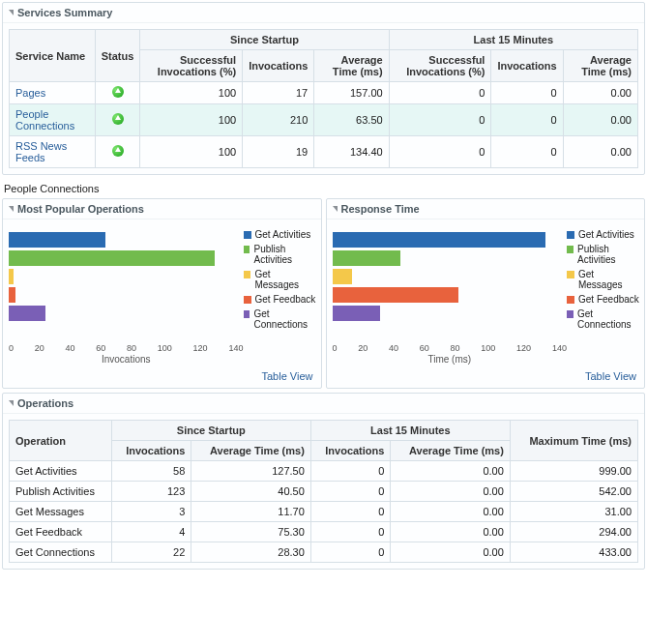 The image size is (647, 644). Describe the element at coordinates (280, 296) in the screenshot. I see `chart-legend: Get ActivitiesPublish ActivitiesGet Mess…` at that location.